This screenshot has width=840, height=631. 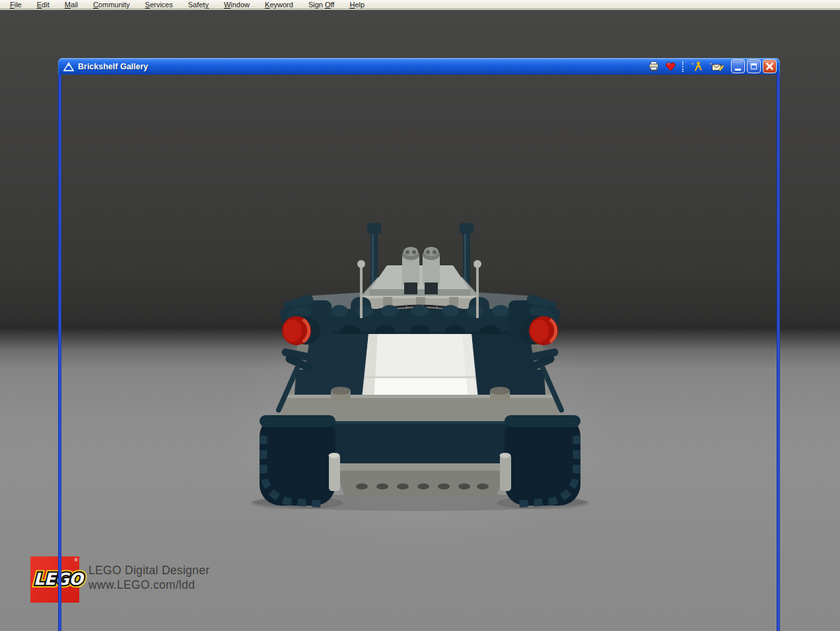 What do you see at coordinates (770, 66) in the screenshot?
I see `close-button` at bounding box center [770, 66].